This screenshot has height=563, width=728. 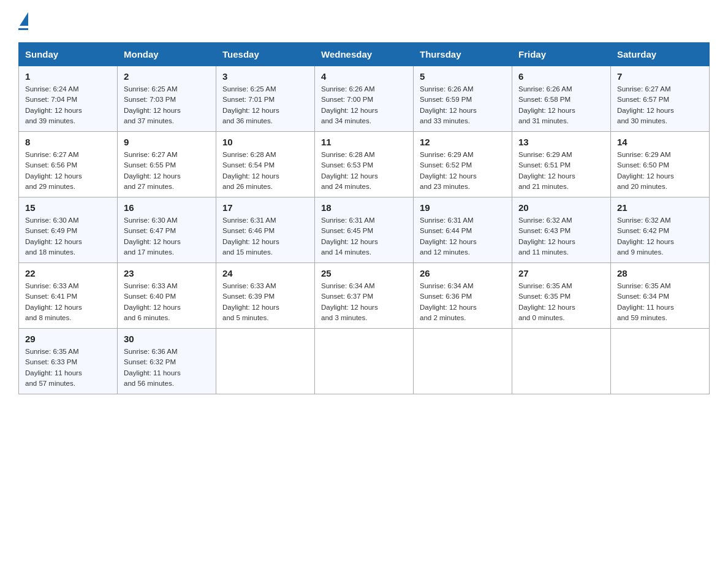 I want to click on calendar-cell: 13Sunrise: 6:29 AMSunset: 6:51 PMDayligh…, so click(x=561, y=164).